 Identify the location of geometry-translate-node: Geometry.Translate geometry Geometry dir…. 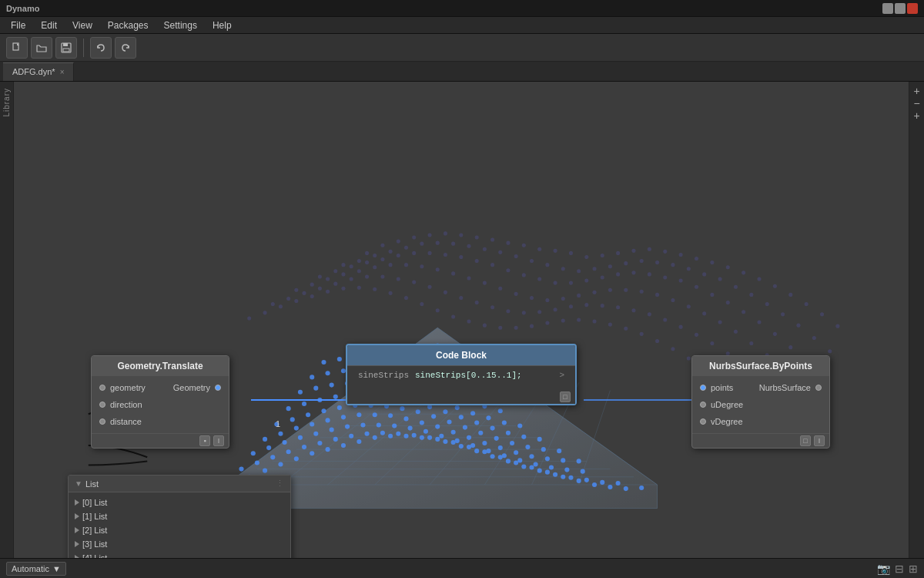
(160, 402).